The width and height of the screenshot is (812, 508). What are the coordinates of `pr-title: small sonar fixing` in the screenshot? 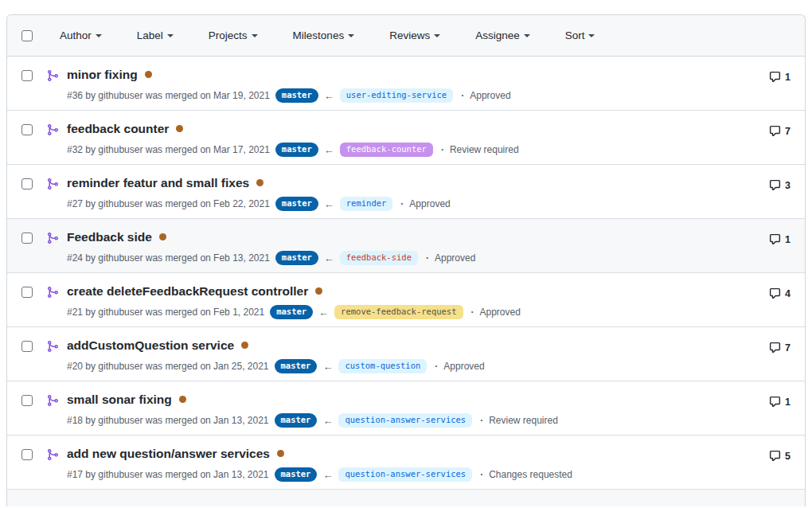 It's located at (119, 400).